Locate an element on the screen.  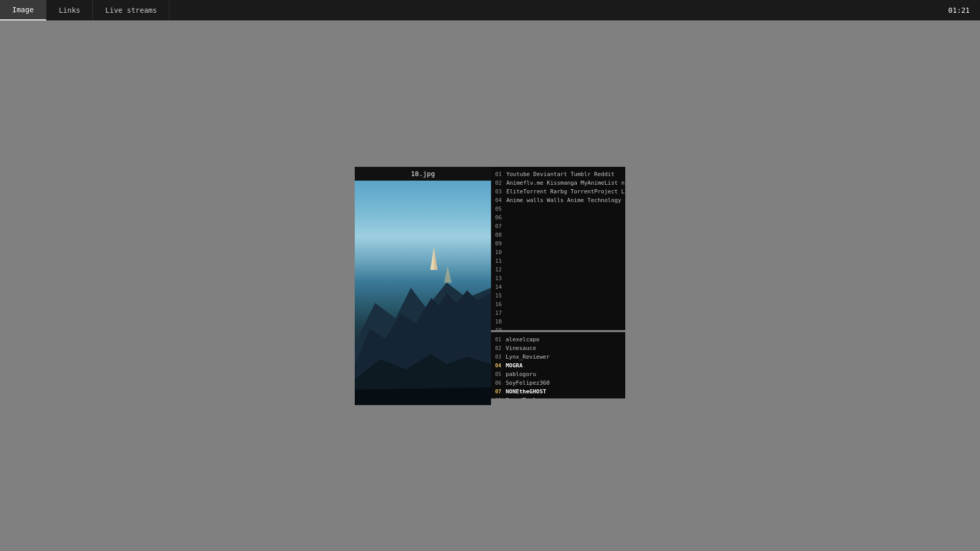
link-row-10: 10 is located at coordinates (558, 252).